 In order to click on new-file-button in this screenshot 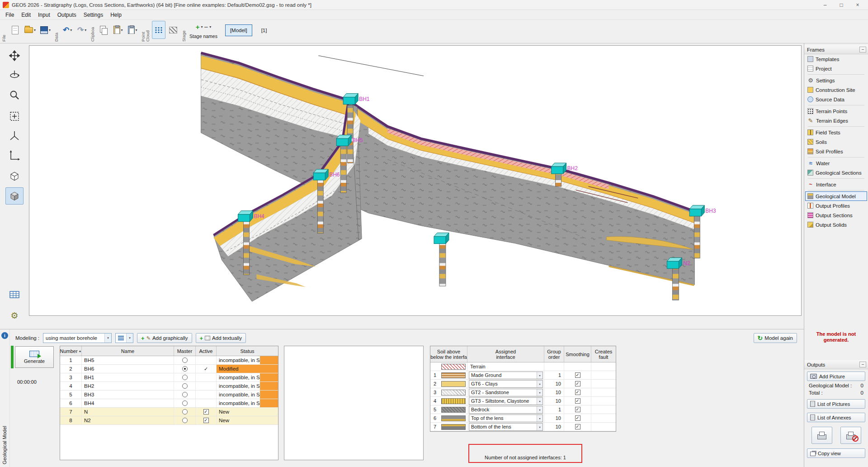, I will do `click(15, 30)`.